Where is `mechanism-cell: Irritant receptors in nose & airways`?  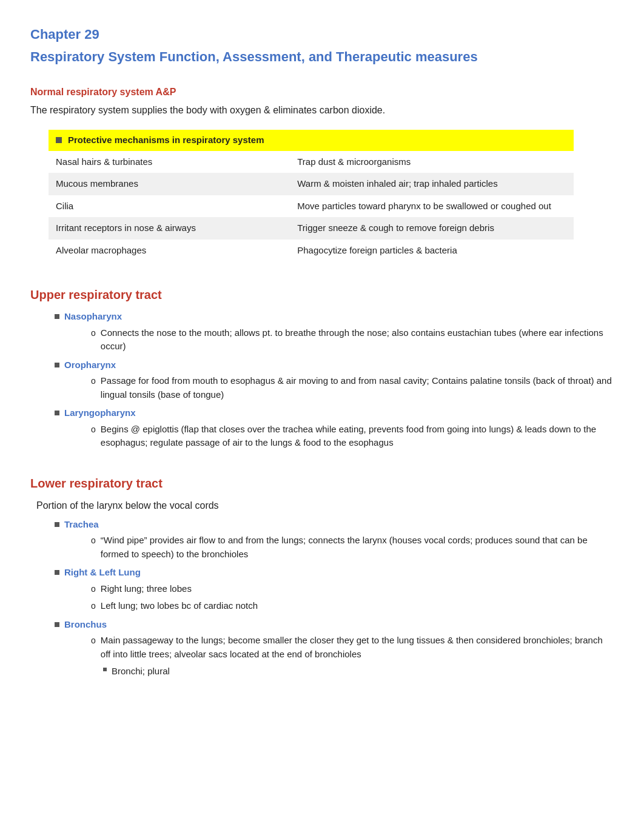 mechanism-cell: Irritant receptors in nose & airways is located at coordinates (169, 228).